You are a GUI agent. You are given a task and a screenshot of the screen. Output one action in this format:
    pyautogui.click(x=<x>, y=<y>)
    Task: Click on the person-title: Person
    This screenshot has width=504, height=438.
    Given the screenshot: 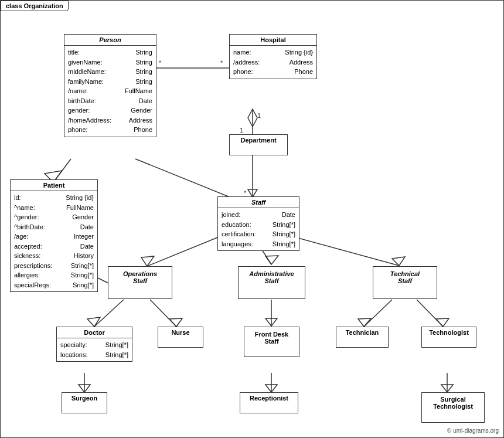 What is the action you would take?
    pyautogui.click(x=110, y=40)
    